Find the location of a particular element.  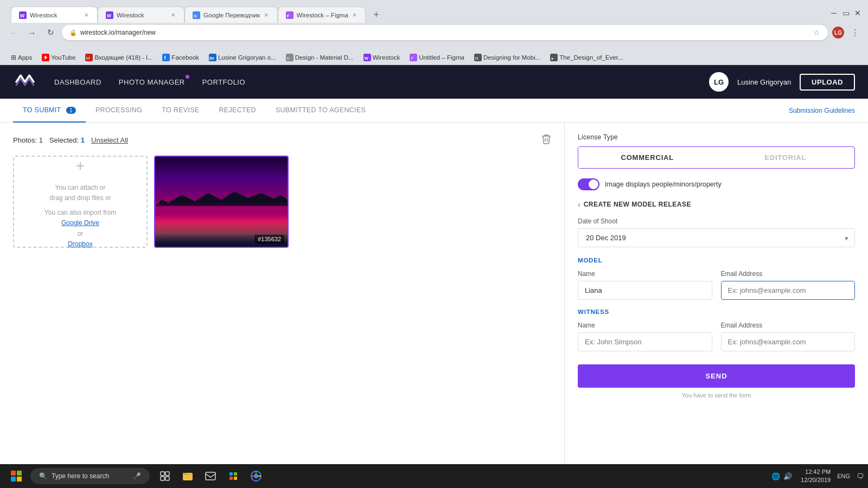

wirestock-logo is located at coordinates (25, 82).